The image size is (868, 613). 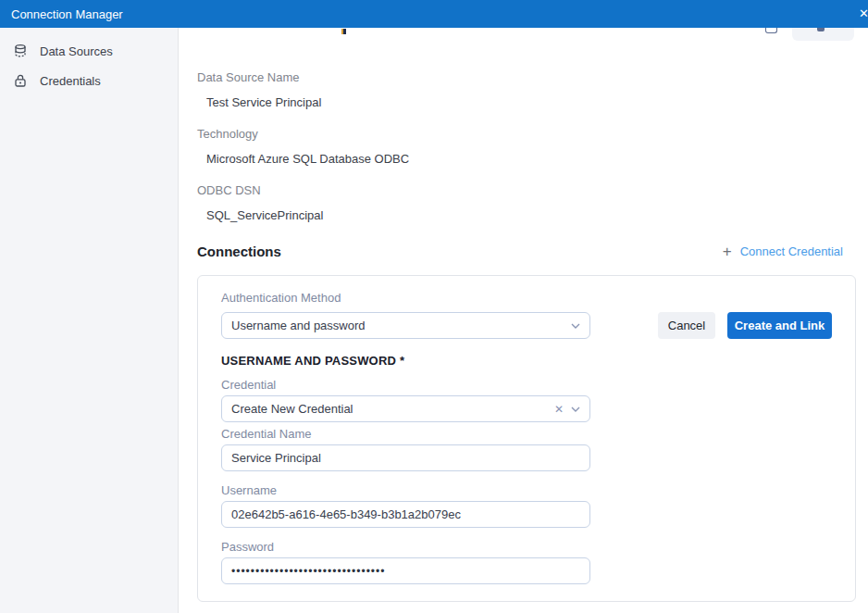 What do you see at coordinates (687, 326) in the screenshot?
I see `cancel-button: Cancel` at bounding box center [687, 326].